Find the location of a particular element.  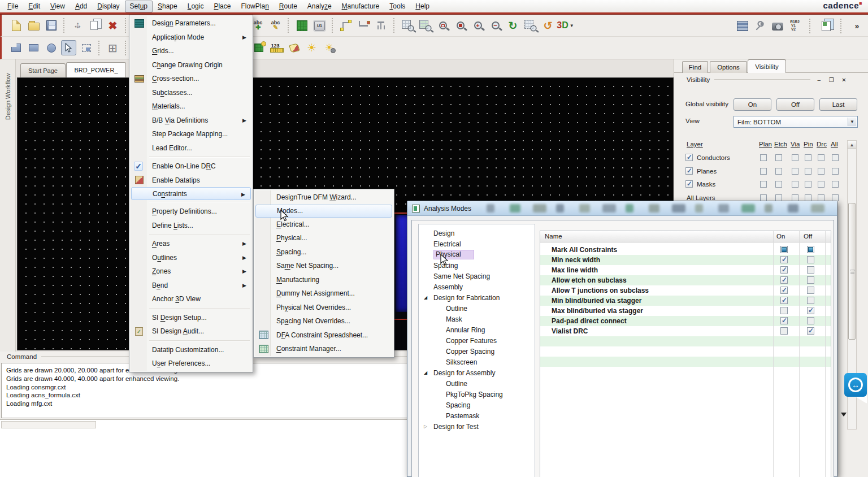

chevron-down-icon: ▼ is located at coordinates (852, 122).